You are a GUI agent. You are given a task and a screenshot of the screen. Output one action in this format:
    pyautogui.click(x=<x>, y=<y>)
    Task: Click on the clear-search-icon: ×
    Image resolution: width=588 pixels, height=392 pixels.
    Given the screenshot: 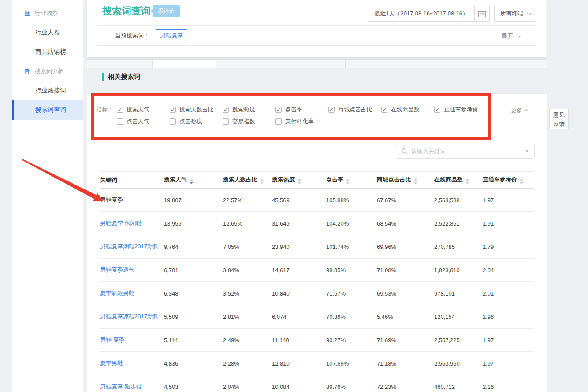 What is the action you would take?
    pyautogui.click(x=527, y=151)
    